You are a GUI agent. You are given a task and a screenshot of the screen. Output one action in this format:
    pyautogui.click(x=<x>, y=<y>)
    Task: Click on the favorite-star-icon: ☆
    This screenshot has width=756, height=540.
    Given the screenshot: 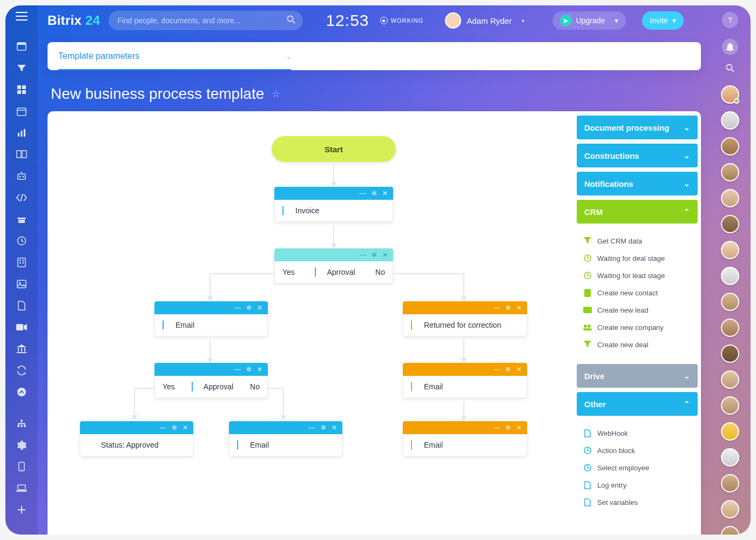 What is the action you would take?
    pyautogui.click(x=276, y=94)
    